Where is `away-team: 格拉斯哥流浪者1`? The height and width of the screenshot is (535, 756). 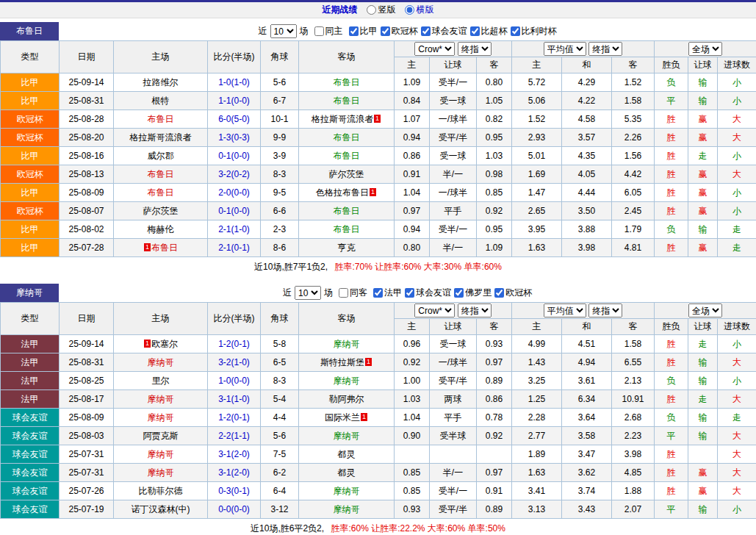
away-team: 格拉斯哥流浪者1 is located at coordinates (347, 119).